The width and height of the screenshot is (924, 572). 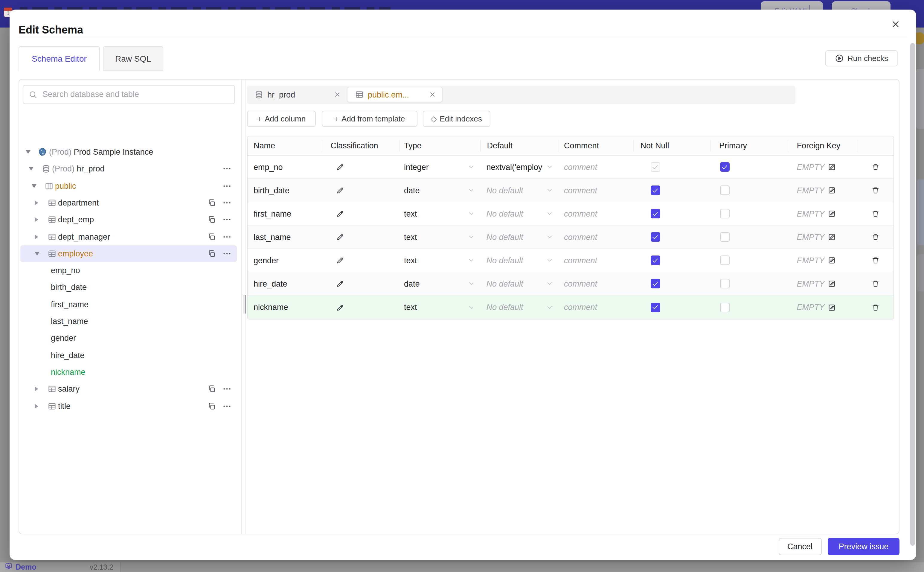 I want to click on tree-item-nickname: nickname, so click(x=129, y=372).